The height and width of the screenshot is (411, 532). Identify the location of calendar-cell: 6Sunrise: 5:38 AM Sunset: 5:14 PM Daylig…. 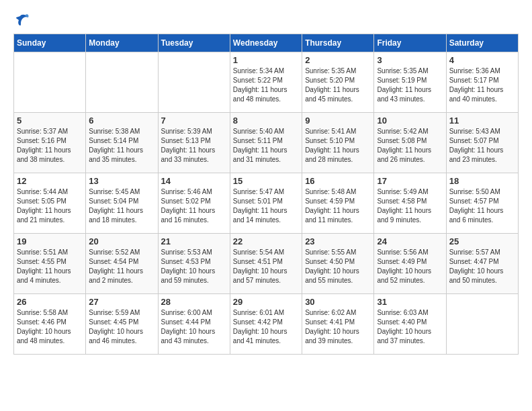
(122, 143).